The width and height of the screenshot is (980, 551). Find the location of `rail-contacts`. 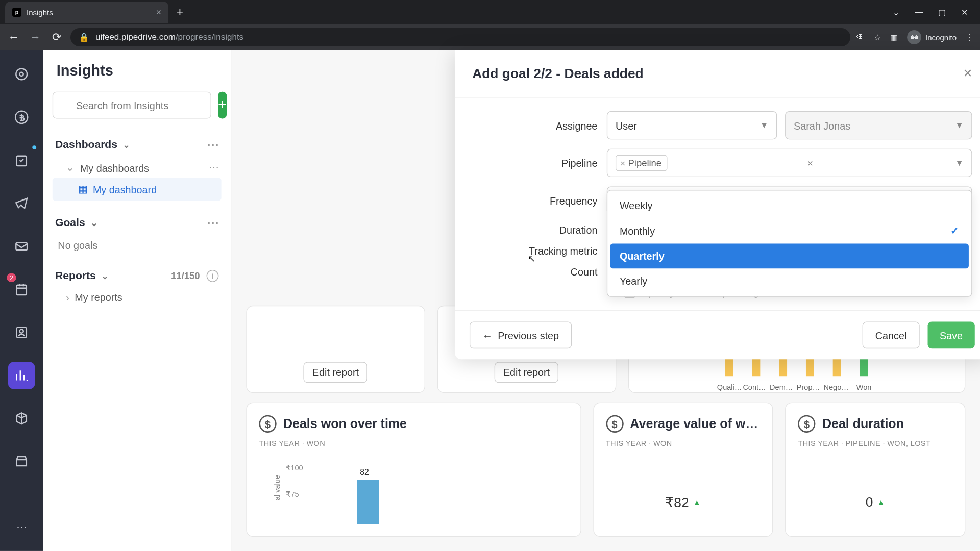

rail-contacts is located at coordinates (21, 333).